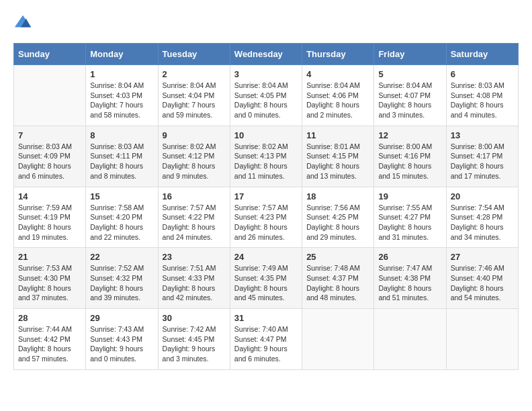  I want to click on page-header, so click(266, 23).